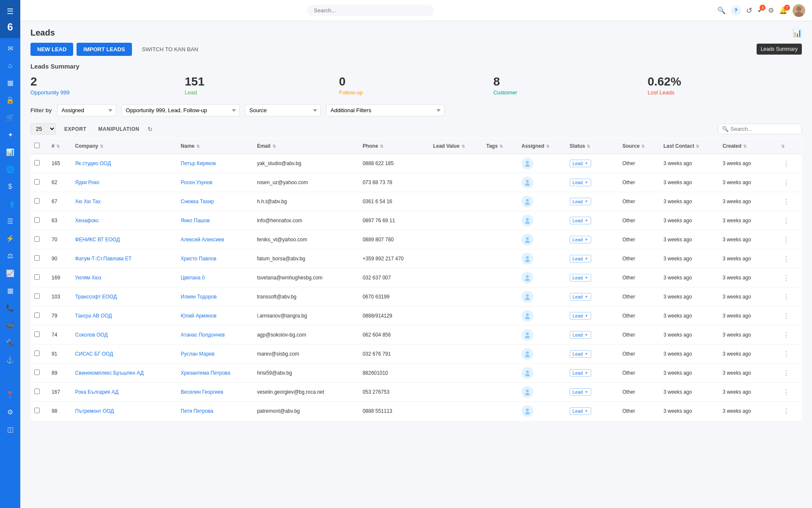  What do you see at coordinates (43, 129) in the screenshot?
I see `page-size-select: 25 50 100` at bounding box center [43, 129].